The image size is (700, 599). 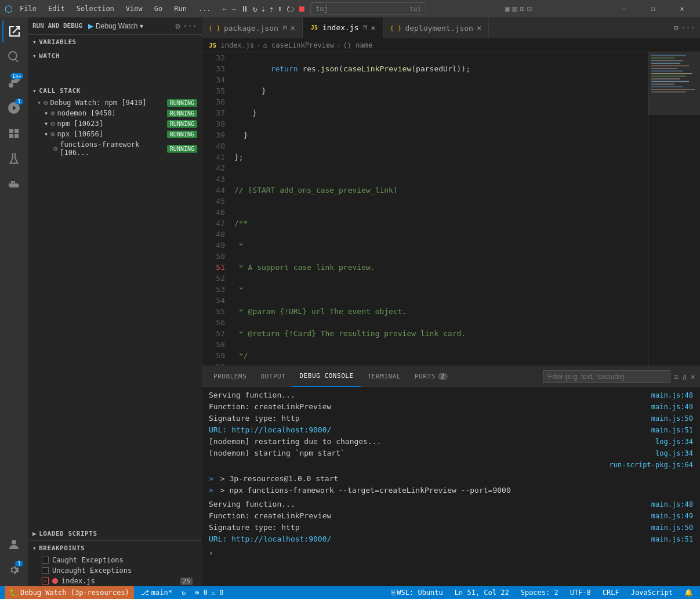 I want to click on collapse-icon: ∧, so click(x=684, y=377).